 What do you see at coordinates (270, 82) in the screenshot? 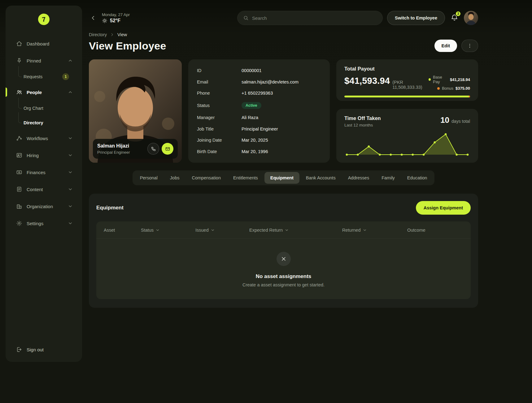
I see `detail-value: salman.hijazi@devletes.com` at bounding box center [270, 82].